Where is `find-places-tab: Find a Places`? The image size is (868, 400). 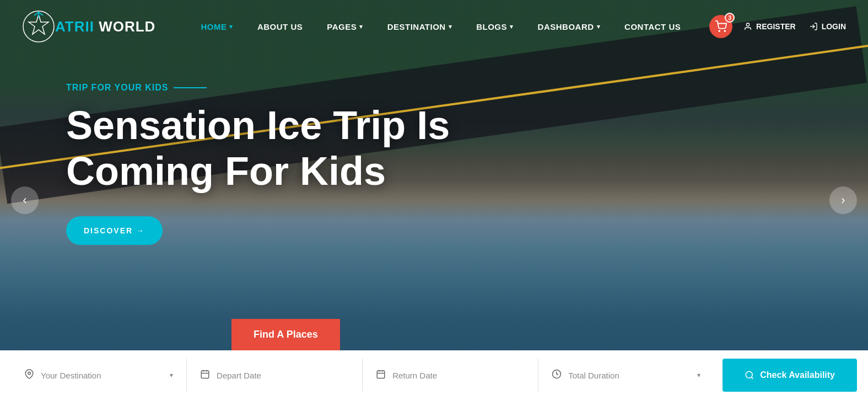 find-places-tab: Find a Places is located at coordinates (285, 334).